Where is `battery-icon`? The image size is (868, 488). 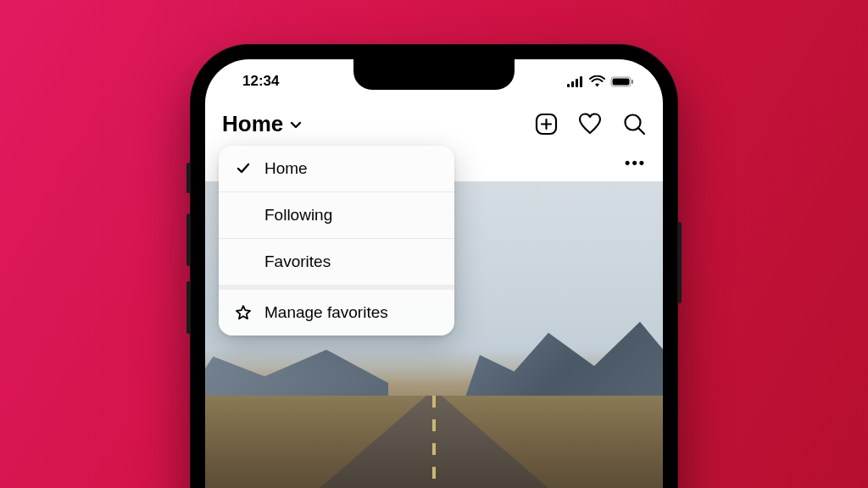 battery-icon is located at coordinates (622, 81).